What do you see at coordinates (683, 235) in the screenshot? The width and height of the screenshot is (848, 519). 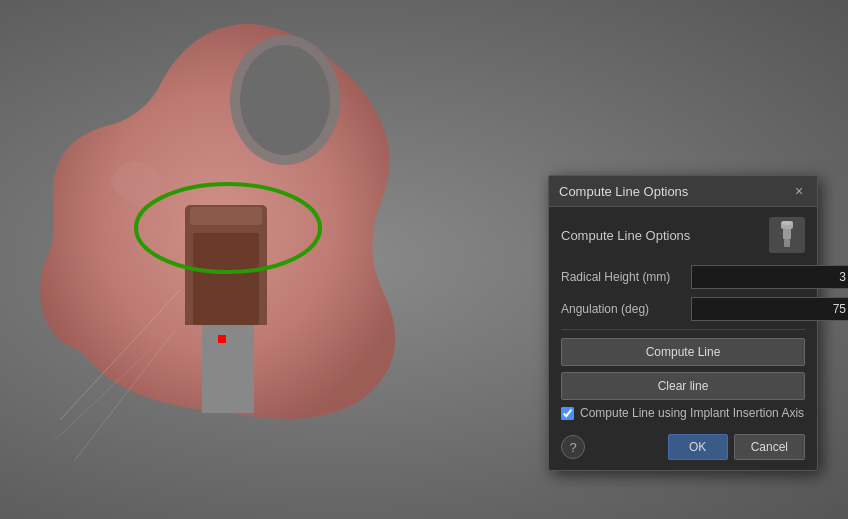 I see `dialog-header-row: Compute Line Options` at bounding box center [683, 235].